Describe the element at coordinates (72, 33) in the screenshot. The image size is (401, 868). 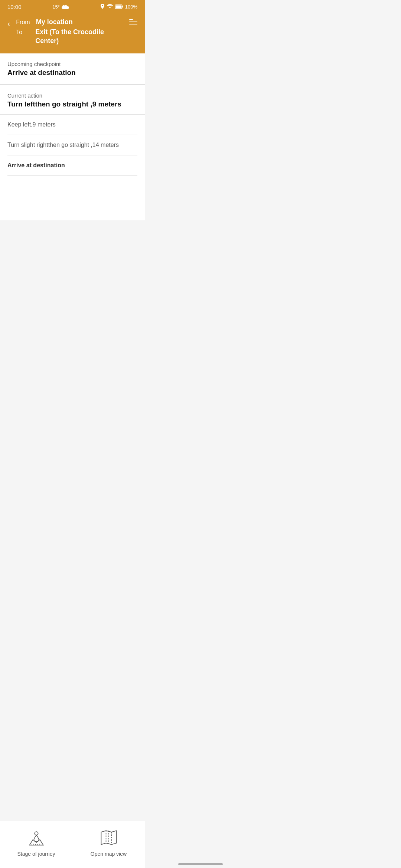
I see `navigation-header: ‹ From My location To Exit (To the Croco…` at that location.